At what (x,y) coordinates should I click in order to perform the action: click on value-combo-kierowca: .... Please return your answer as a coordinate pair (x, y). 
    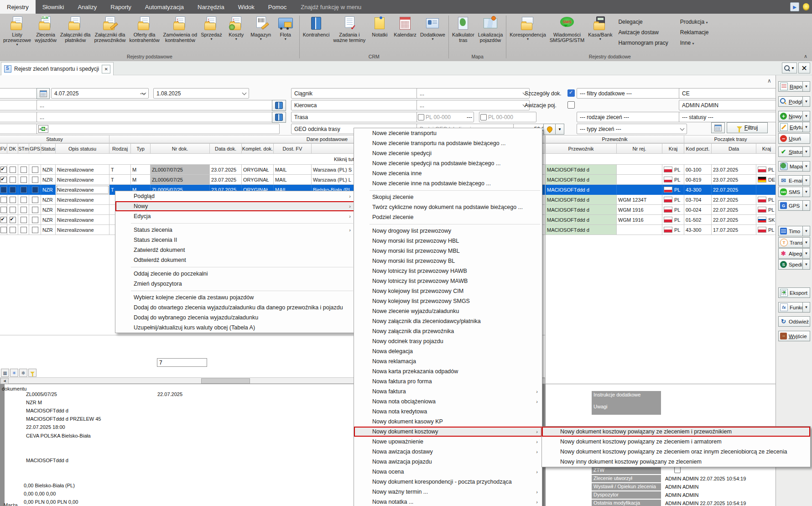
    Looking at the image, I should click on (473, 105).